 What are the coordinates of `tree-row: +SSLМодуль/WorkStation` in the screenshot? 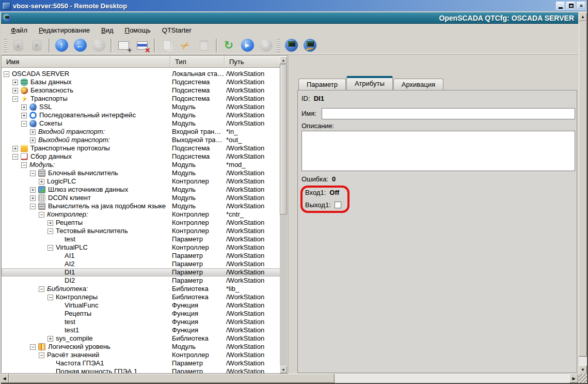 It's located at (141, 107).